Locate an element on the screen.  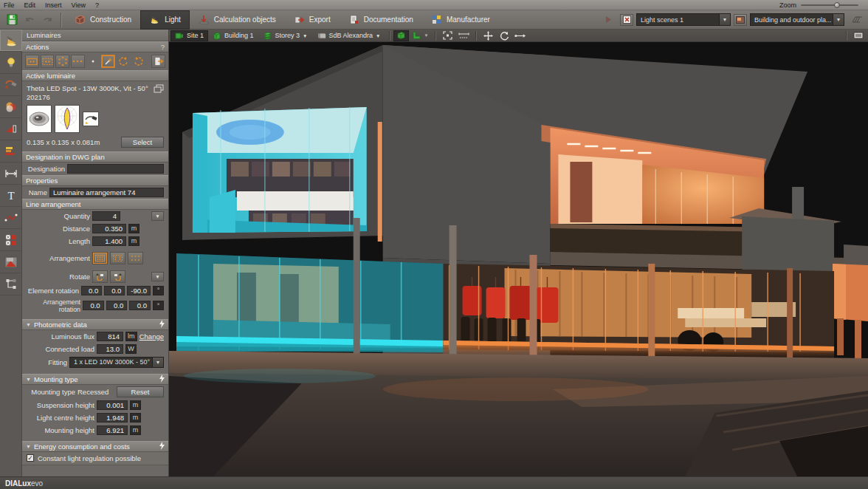
length-input: 1.400 is located at coordinates (109, 241).